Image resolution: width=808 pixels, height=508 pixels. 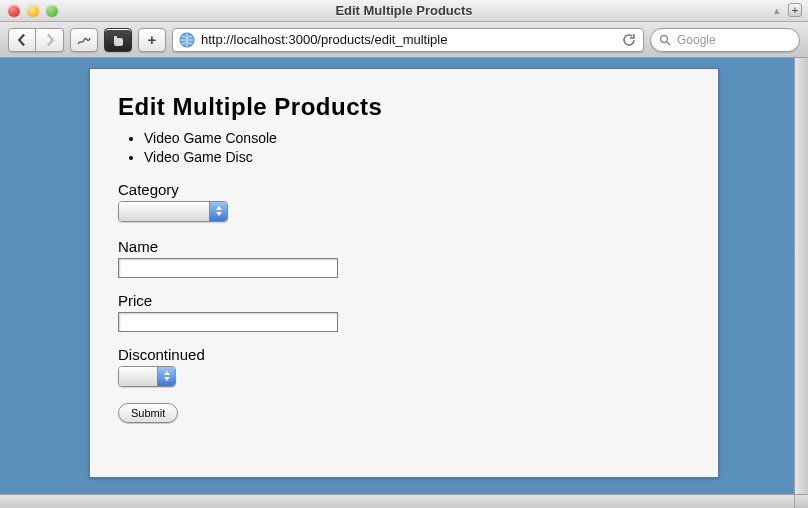 What do you see at coordinates (404, 202) in the screenshot?
I see `category-field: Category` at bounding box center [404, 202].